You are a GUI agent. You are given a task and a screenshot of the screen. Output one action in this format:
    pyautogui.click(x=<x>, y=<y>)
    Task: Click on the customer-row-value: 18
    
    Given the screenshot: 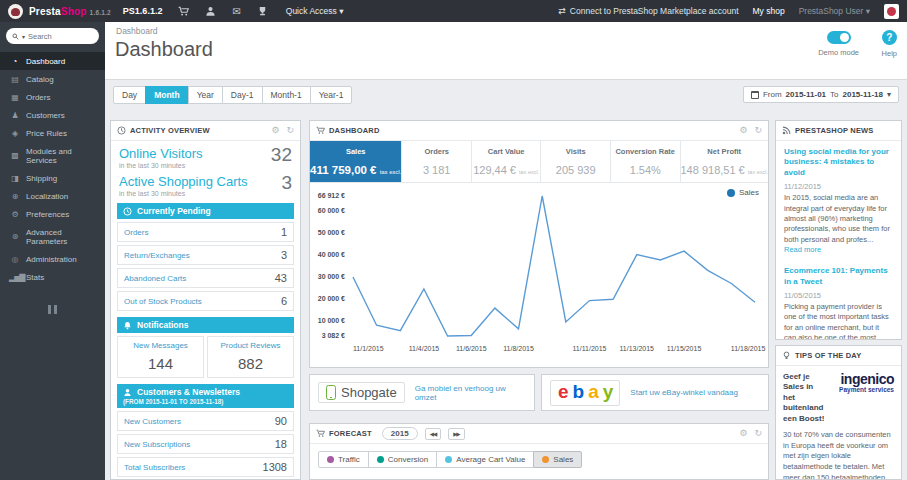 What is the action you would take?
    pyautogui.click(x=281, y=444)
    